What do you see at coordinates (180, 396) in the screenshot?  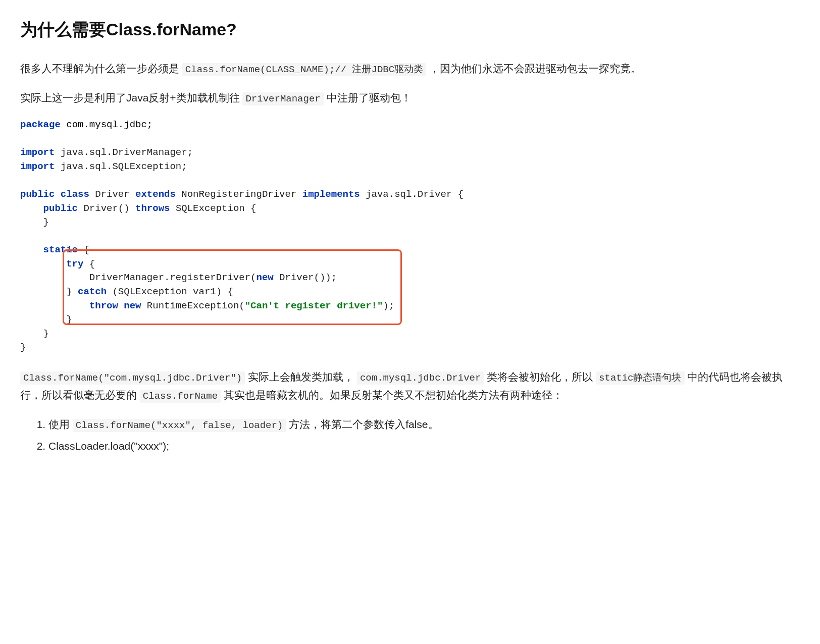 I see `inline-code: Class.forName` at bounding box center [180, 396].